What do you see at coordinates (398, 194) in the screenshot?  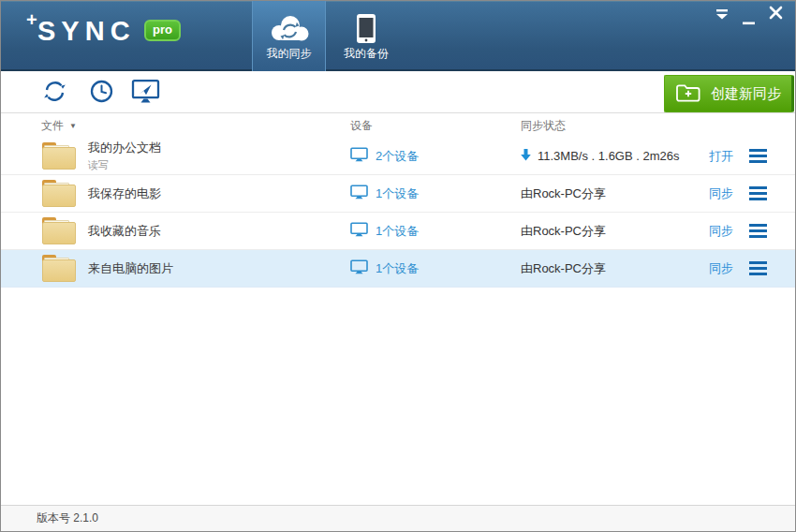 I see `table-row-saved-movies: 我保存的电影 1个设备 由Rock-PC分享 同步` at bounding box center [398, 194].